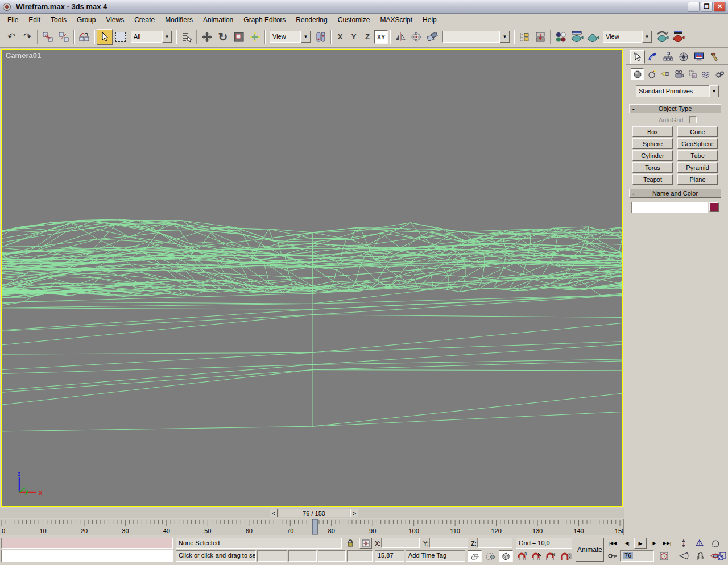 Image resolution: width=728 pixels, height=565 pixels. What do you see at coordinates (693, 119) in the screenshot?
I see `autogrid-checkbox` at bounding box center [693, 119].